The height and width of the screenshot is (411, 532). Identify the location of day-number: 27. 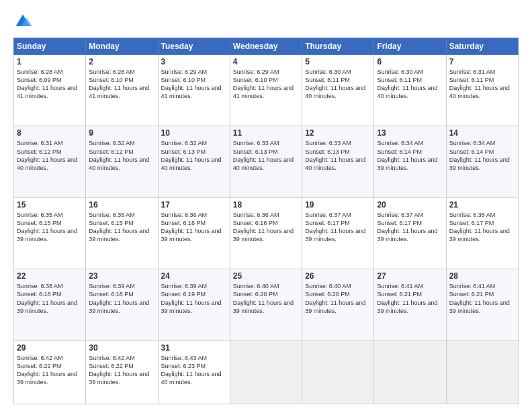
(410, 276).